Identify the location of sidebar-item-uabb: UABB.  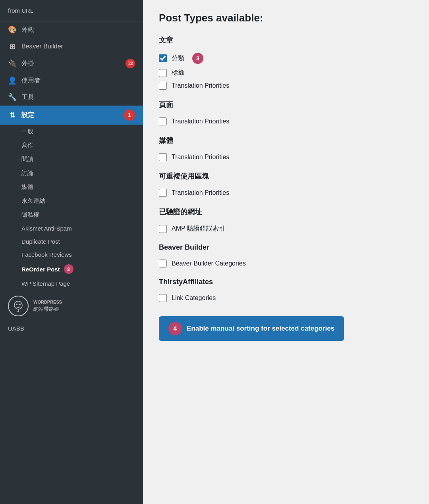
(72, 329).